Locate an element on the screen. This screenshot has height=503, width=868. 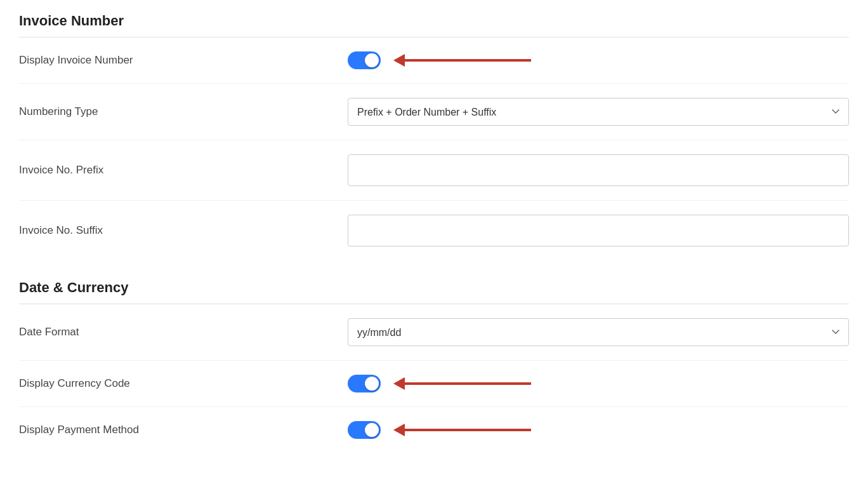
display-invoice-number-control is located at coordinates (598, 60).